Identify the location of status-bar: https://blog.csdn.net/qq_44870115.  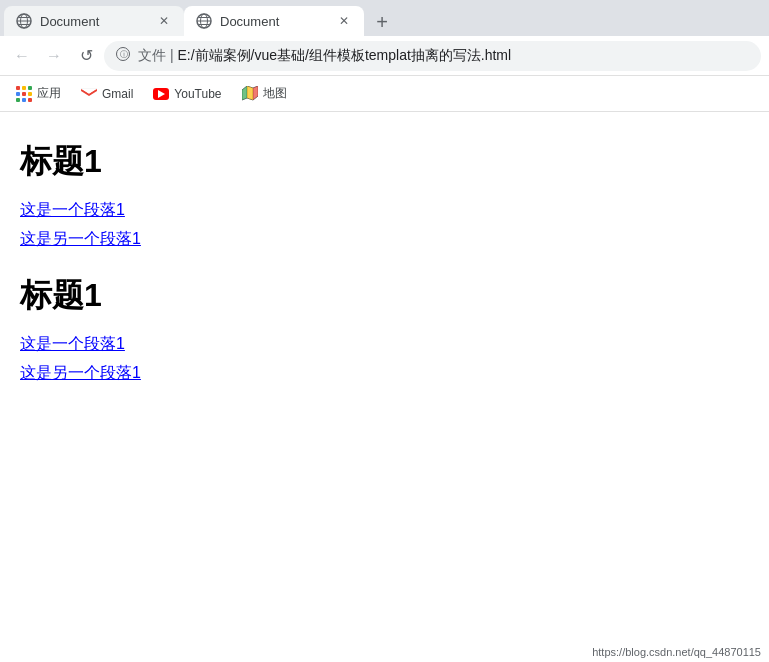
(676, 652).